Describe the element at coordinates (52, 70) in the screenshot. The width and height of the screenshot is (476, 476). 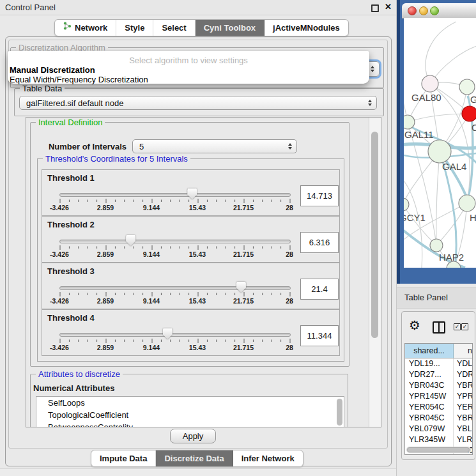
I see `dropdown-option-manual: Manual Discretization` at that location.